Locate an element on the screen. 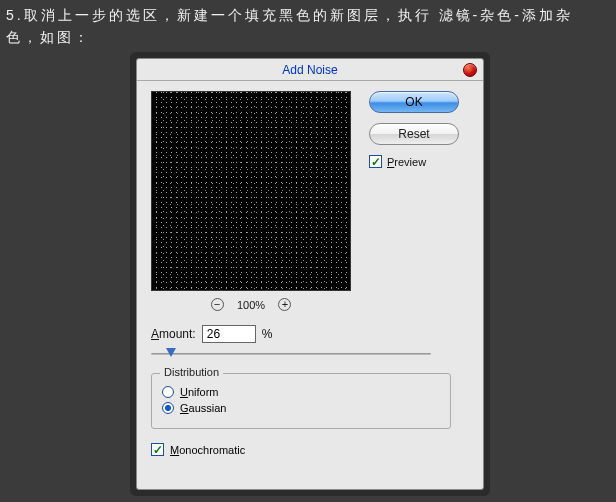  slider-thumb is located at coordinates (171, 352).